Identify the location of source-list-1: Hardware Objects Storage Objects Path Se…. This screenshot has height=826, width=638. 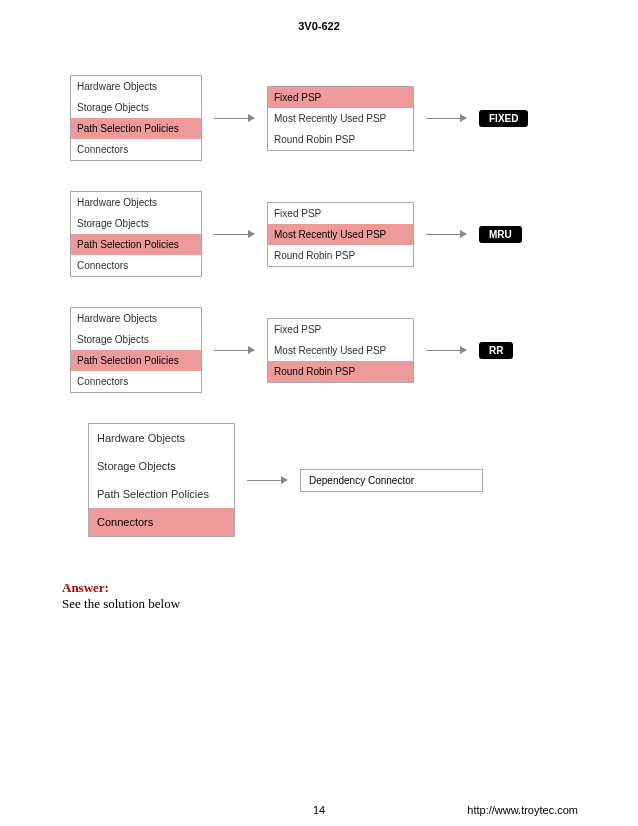
(136, 118).